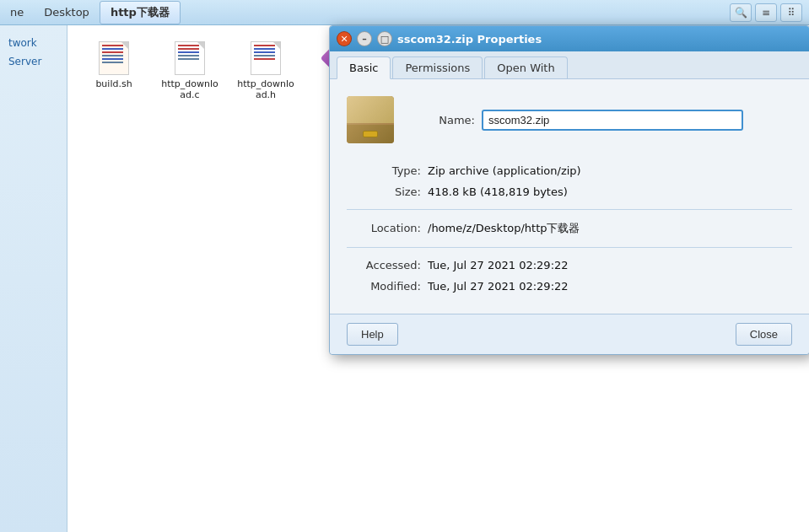  Describe the element at coordinates (364, 39) in the screenshot. I see `dialog-minimize-button: –` at that location.